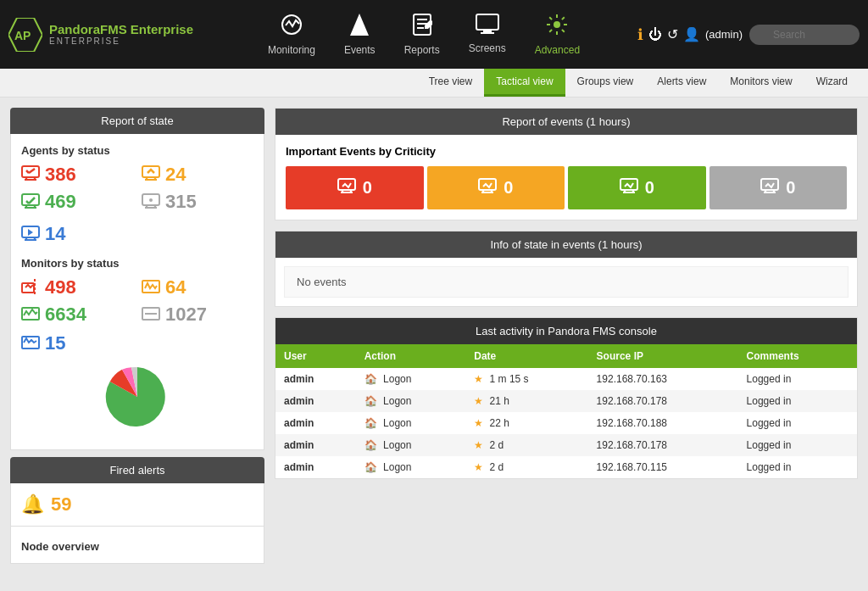 The width and height of the screenshot is (868, 591). What do you see at coordinates (175, 287) in the screenshot?
I see `monitor-yellow-count: 64` at bounding box center [175, 287].